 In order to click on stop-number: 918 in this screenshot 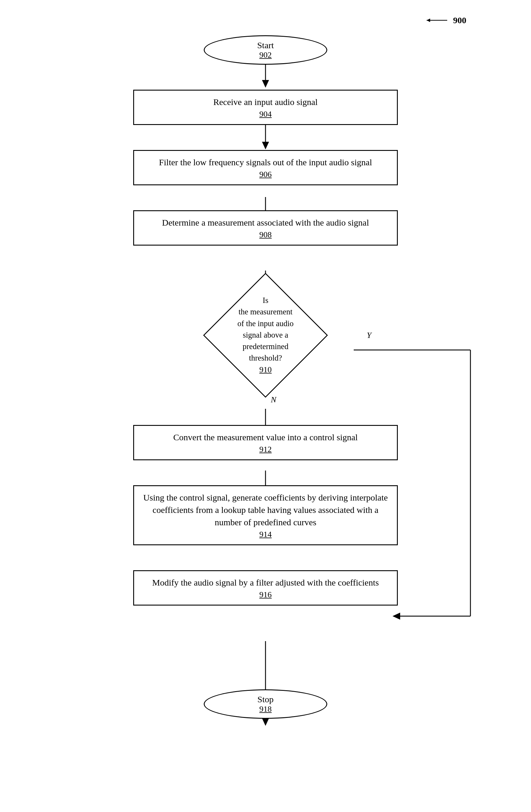, I will do `click(265, 709)`.